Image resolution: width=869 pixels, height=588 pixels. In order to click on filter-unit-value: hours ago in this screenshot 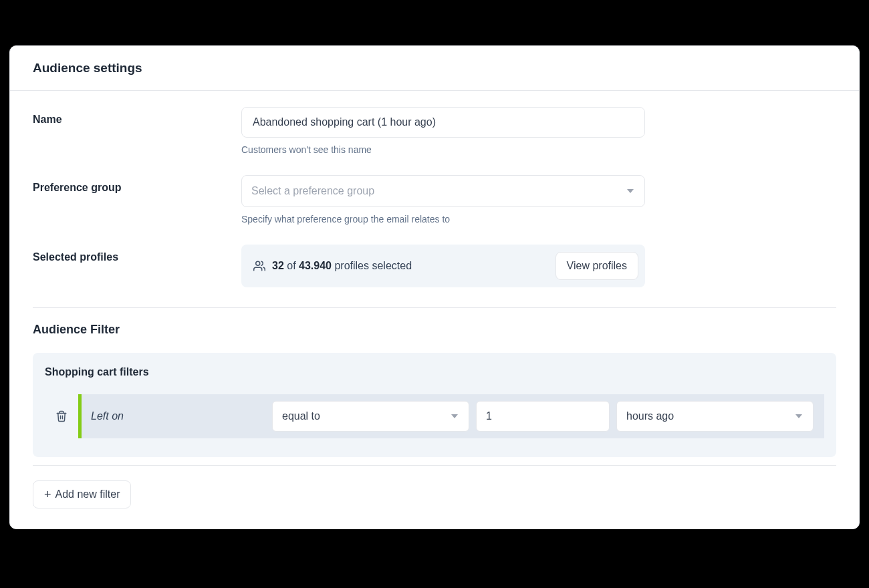, I will do `click(650, 416)`.